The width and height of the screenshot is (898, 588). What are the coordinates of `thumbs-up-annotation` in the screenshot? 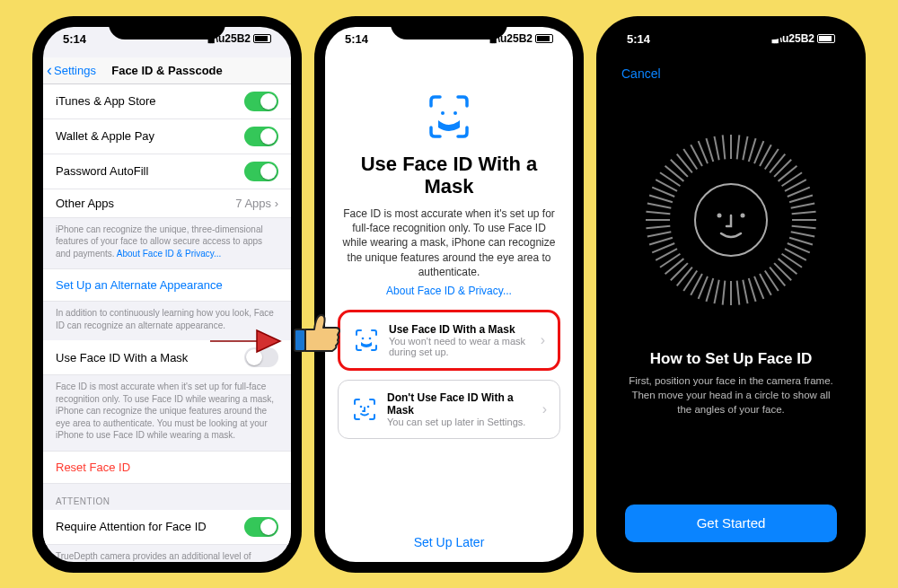 It's located at (318, 333).